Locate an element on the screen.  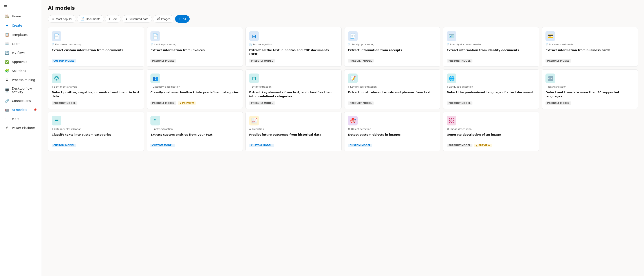
card-title: Extract custom information from document… is located at coordinates (96, 53).